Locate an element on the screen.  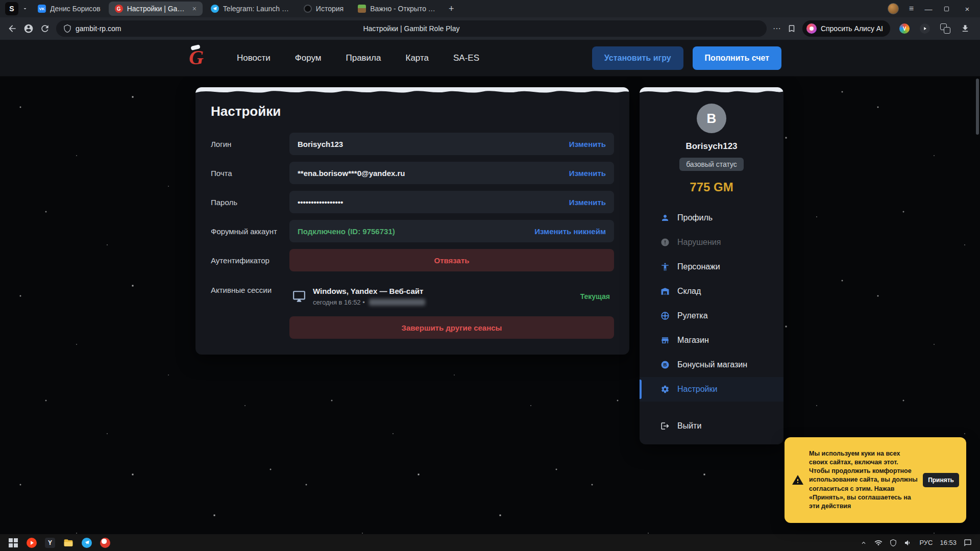
unlink-authenticator-button: Отвязать is located at coordinates (452, 260).